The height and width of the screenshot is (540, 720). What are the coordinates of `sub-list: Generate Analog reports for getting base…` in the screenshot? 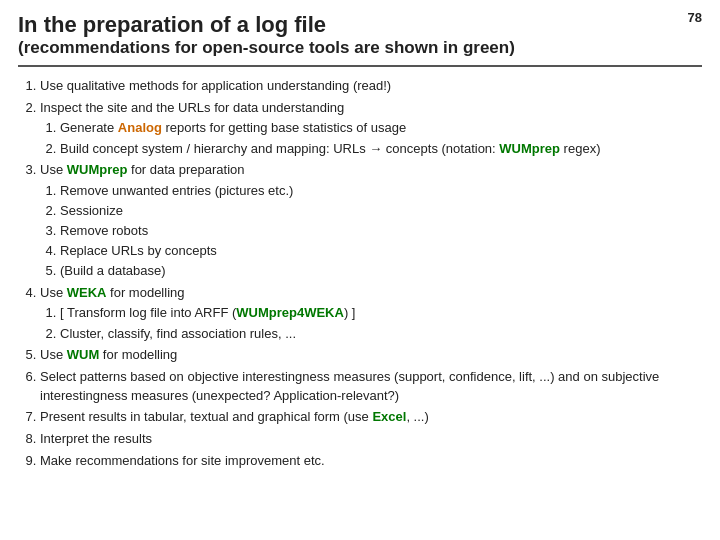 It's located at (371, 138).